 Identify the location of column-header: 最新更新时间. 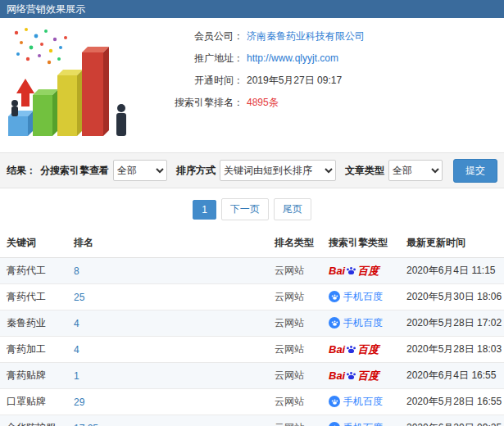
(452, 243).